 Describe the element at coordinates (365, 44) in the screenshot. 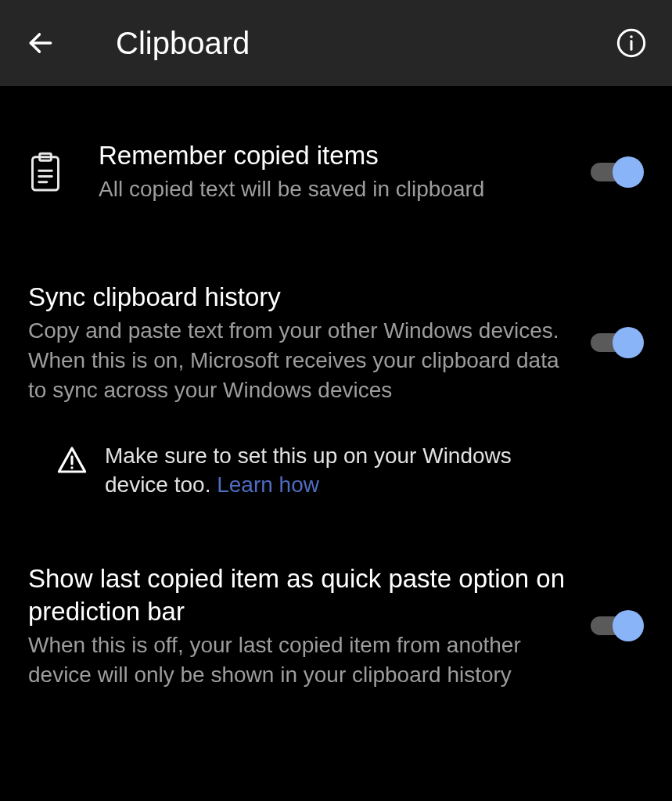

I see `page-title: Clipboard` at that location.